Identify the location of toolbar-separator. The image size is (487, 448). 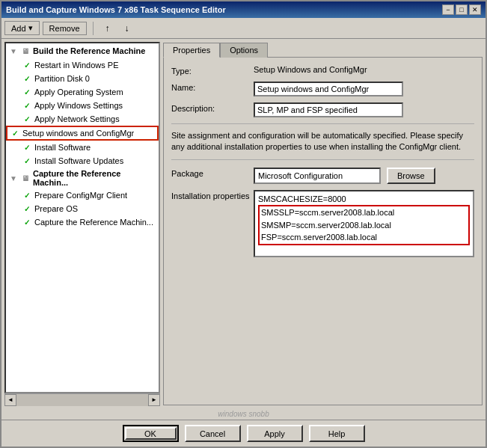
(93, 28).